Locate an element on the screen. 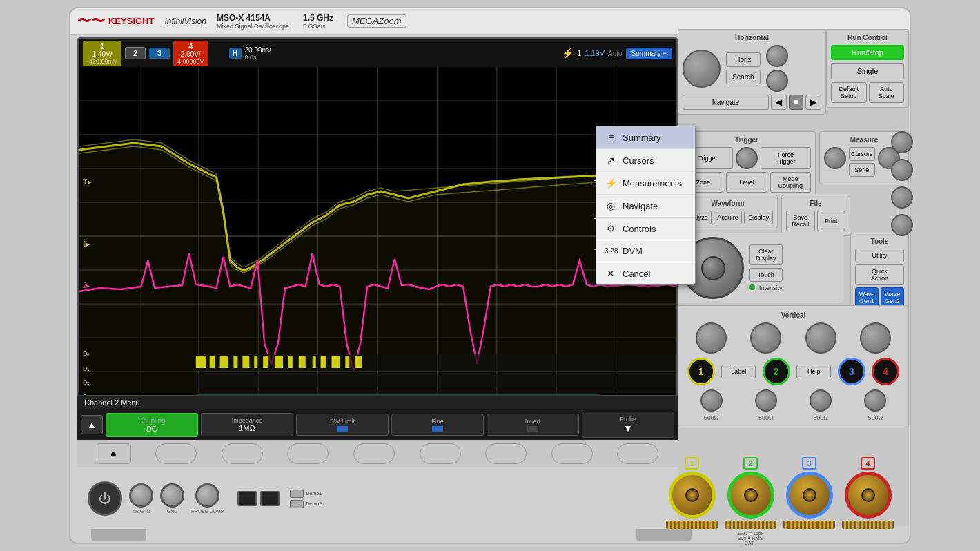 This screenshot has width=980, height=551. serie-button: Serie is located at coordinates (862, 170).